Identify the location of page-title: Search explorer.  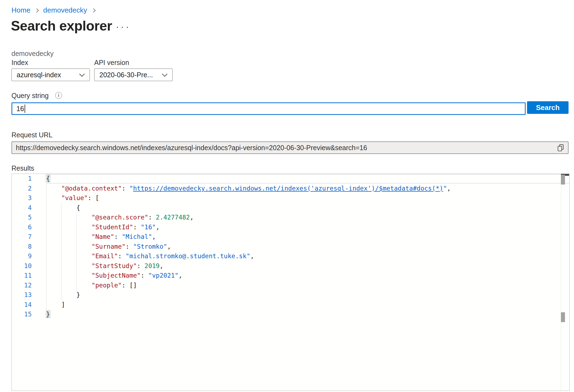
(61, 26).